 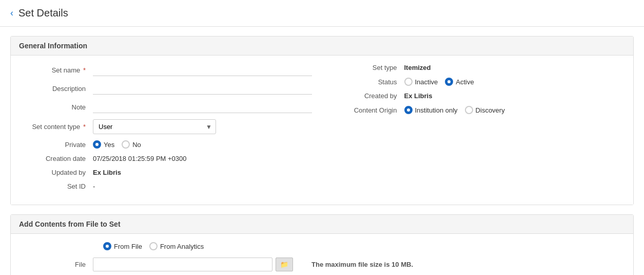 What do you see at coordinates (322, 13) in the screenshot?
I see `page-header: ‹ Set Details` at bounding box center [322, 13].